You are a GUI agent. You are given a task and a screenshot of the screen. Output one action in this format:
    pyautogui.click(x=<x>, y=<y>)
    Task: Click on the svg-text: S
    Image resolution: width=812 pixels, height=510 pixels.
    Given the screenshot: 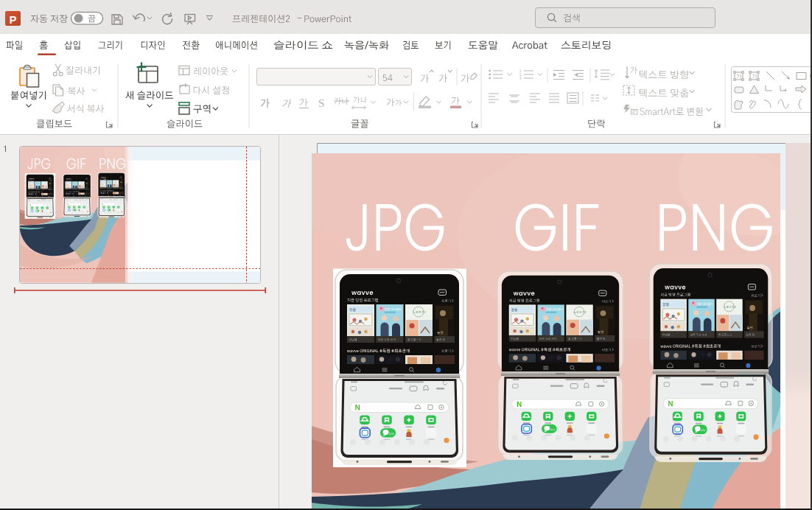 What is the action you would take?
    pyautogui.click(x=321, y=103)
    